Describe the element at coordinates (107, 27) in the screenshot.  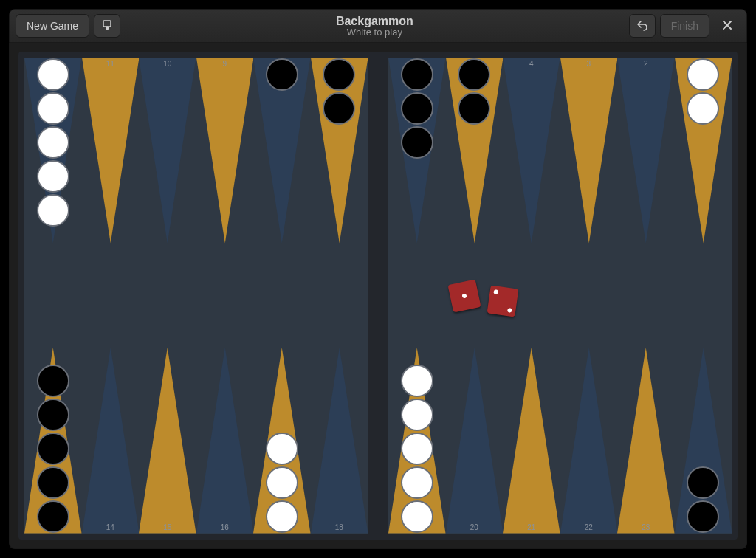
I see `hint-icon` at that location.